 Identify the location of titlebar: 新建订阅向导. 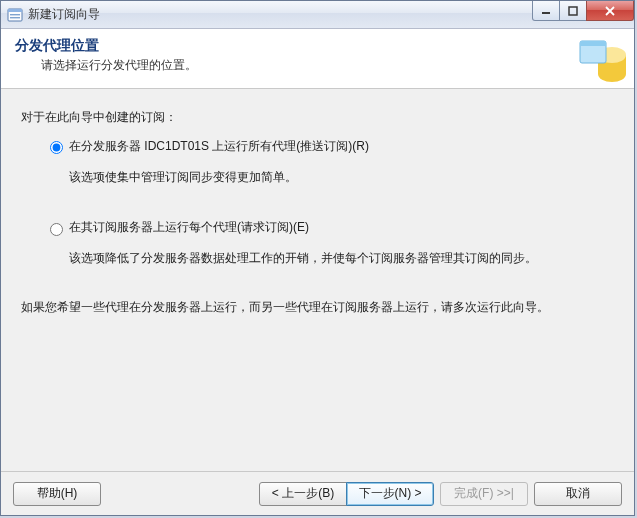
(318, 15).